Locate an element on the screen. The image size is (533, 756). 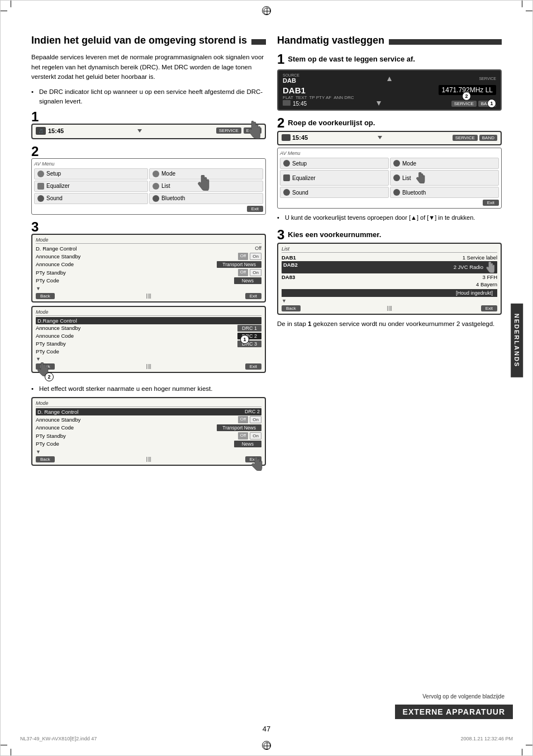
right-setup-item: Setup is located at coordinates (334, 163).